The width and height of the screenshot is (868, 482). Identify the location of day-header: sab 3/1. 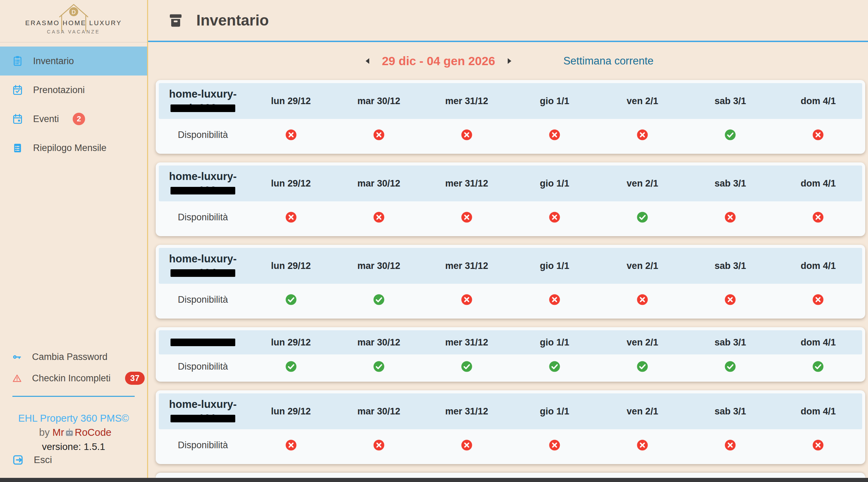
(730, 183).